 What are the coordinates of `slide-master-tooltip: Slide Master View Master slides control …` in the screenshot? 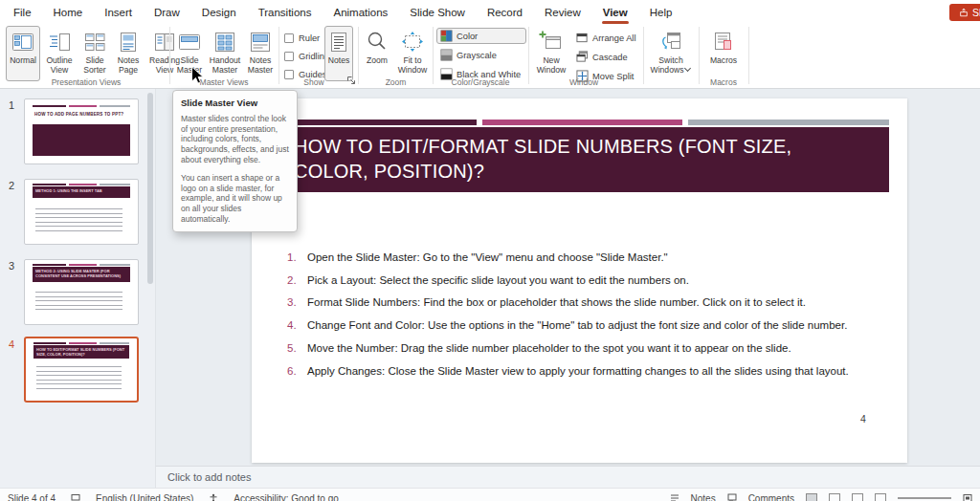 It's located at (235, 161).